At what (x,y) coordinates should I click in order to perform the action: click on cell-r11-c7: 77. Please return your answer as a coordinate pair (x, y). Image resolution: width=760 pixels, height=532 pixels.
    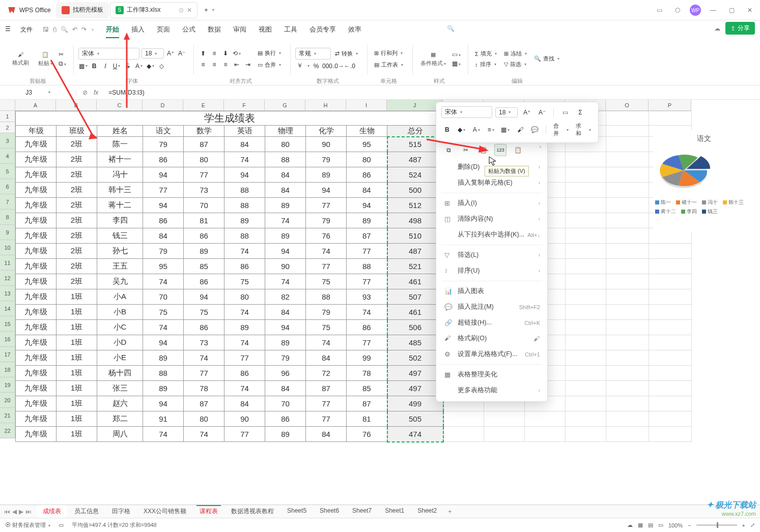
    Looking at the image, I should click on (326, 267).